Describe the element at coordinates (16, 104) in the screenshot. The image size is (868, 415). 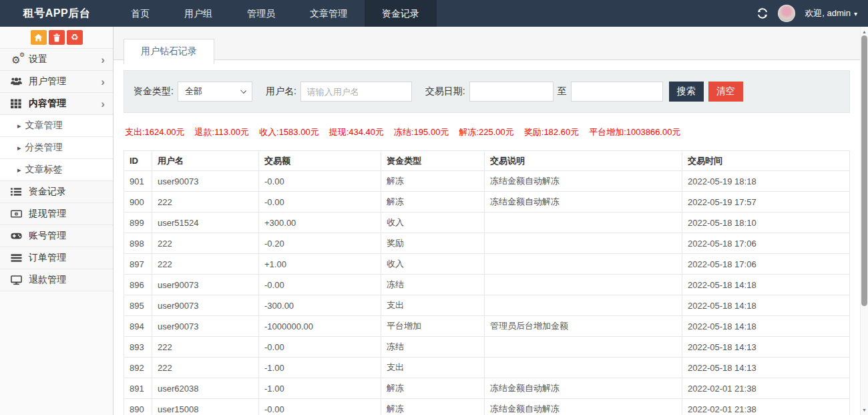
I see `grid-icon` at that location.